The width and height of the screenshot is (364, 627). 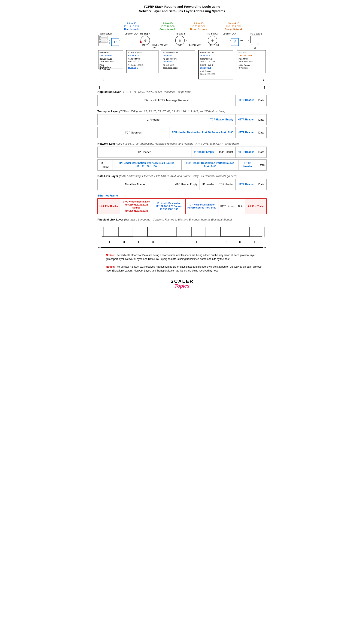 What do you see at coordinates (262, 165) in the screenshot?
I see `ip-packet-data-cell: Data` at bounding box center [262, 165].